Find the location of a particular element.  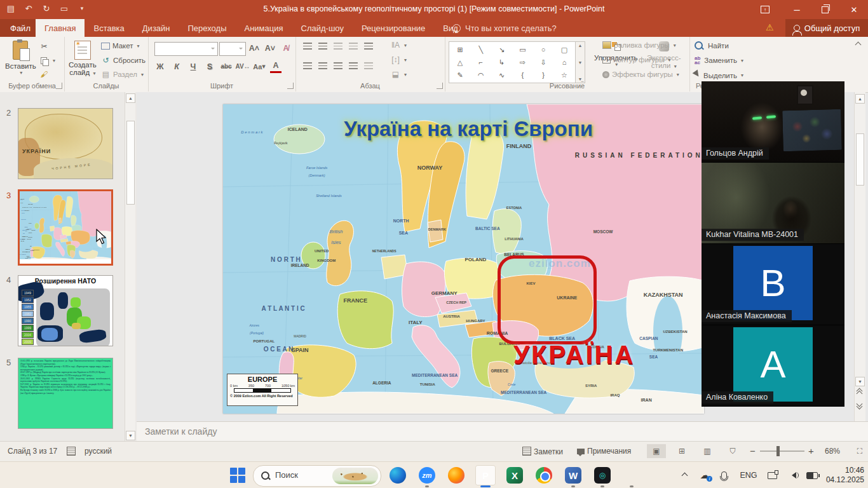

participant-video-tile: Гольцов Андрій is located at coordinates (773, 122).